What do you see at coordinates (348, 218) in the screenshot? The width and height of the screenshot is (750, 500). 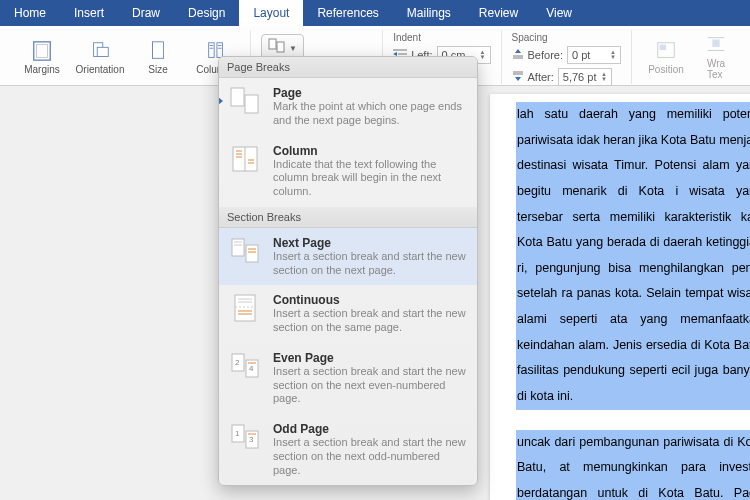 I see `dropdown-header: Section Breaks` at bounding box center [348, 218].